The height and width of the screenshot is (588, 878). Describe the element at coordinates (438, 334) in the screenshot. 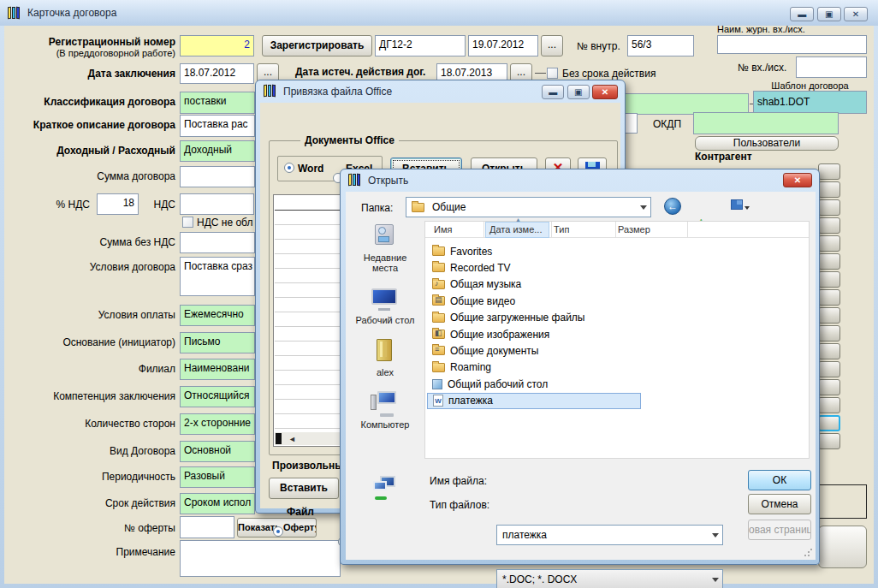

I see `folder-image-icon: ◧` at that location.